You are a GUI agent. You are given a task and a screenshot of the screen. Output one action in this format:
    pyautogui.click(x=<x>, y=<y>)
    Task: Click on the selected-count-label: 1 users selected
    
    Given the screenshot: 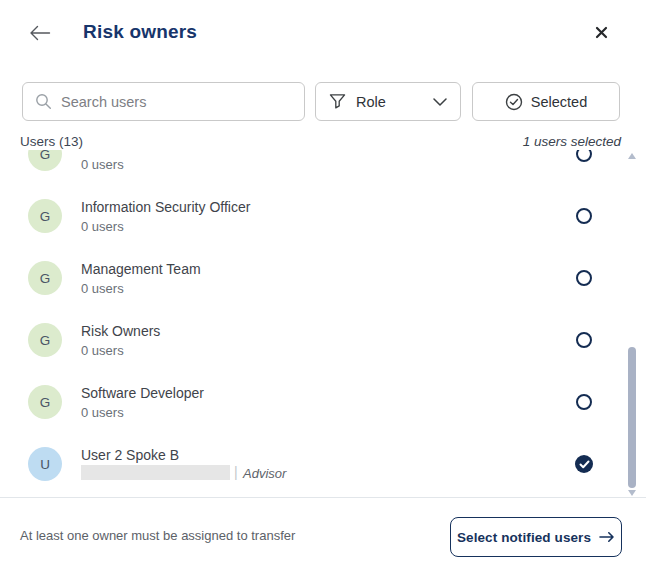 What is the action you would take?
    pyautogui.click(x=572, y=142)
    